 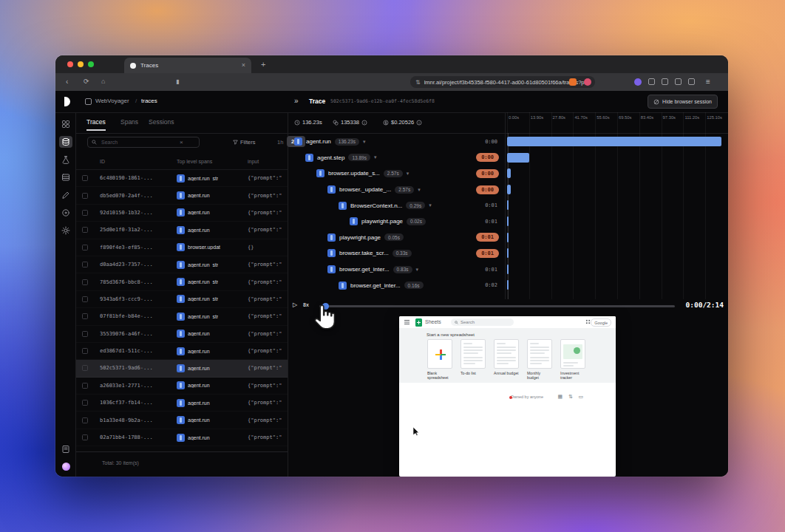 I want to click on play-icon: ▷, so click(x=295, y=304).